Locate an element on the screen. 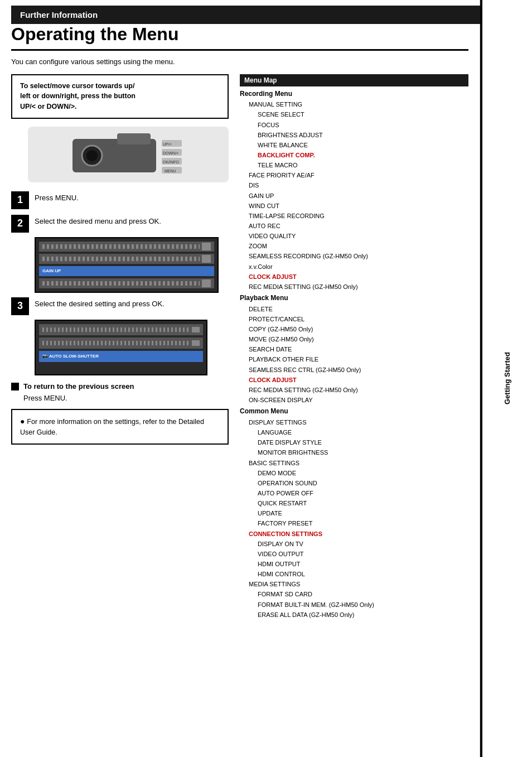 The width and height of the screenshot is (532, 757). camera-body: UP/< DOWN/> OK/INFO MENU is located at coordinates (128, 154).